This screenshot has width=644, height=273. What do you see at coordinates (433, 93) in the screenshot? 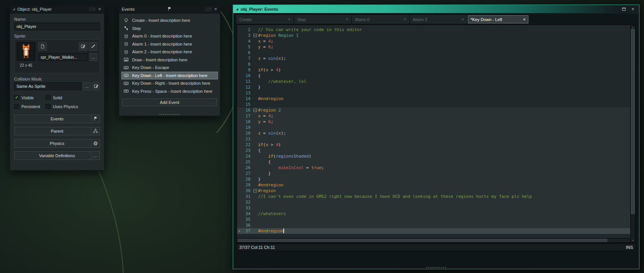
I see `code-line: 13` at bounding box center [433, 93].